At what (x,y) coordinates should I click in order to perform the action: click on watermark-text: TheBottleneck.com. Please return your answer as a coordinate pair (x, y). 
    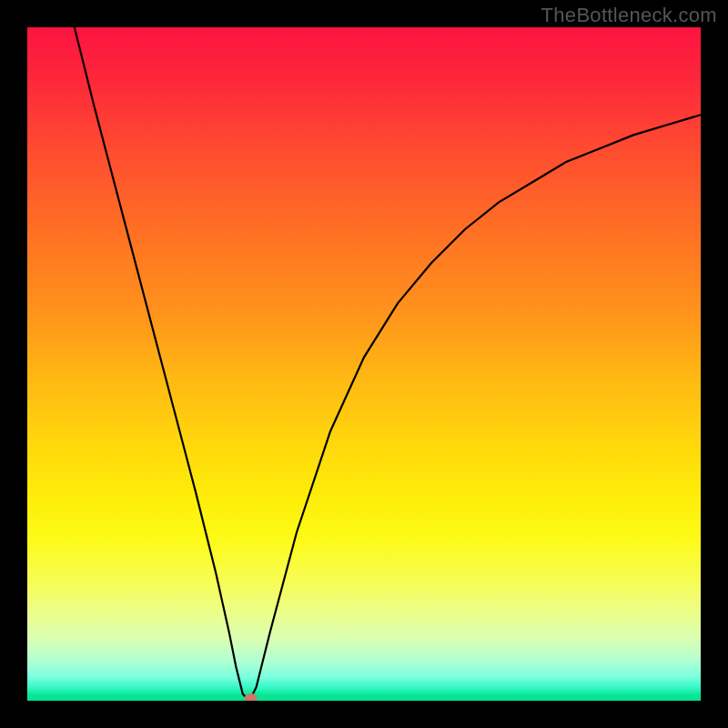
    Looking at the image, I should click on (630, 15).